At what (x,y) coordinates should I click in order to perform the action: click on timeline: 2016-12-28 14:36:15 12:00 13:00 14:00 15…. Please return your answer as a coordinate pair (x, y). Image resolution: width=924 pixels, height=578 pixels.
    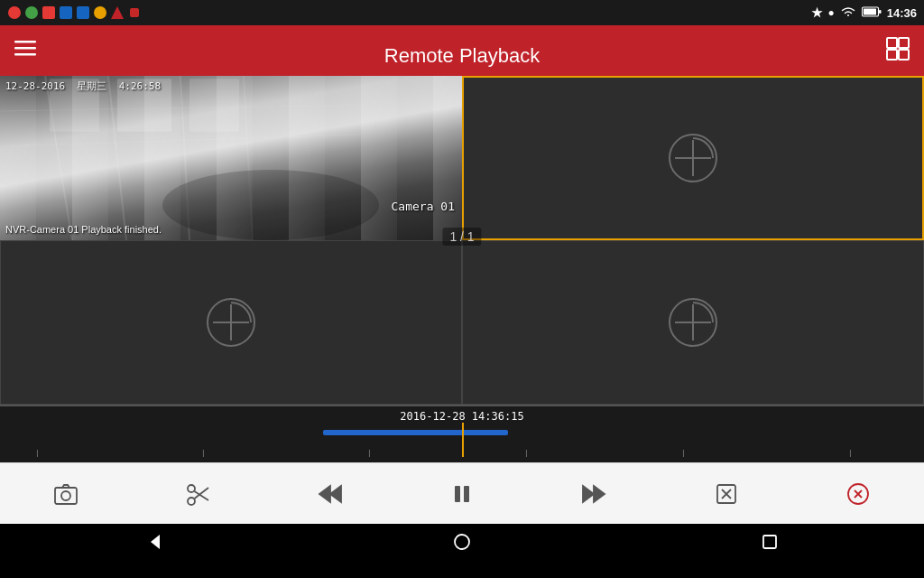
    Looking at the image, I should click on (462, 434).